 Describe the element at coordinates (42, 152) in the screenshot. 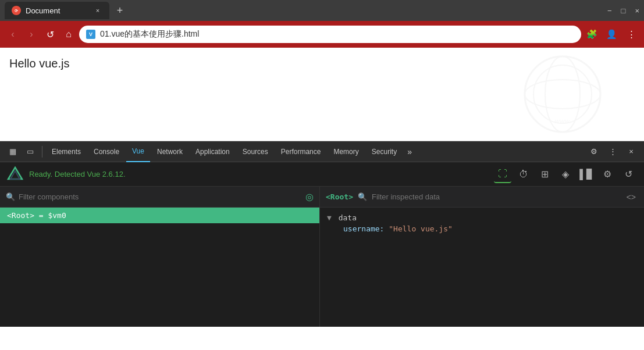

I see `divider` at that location.